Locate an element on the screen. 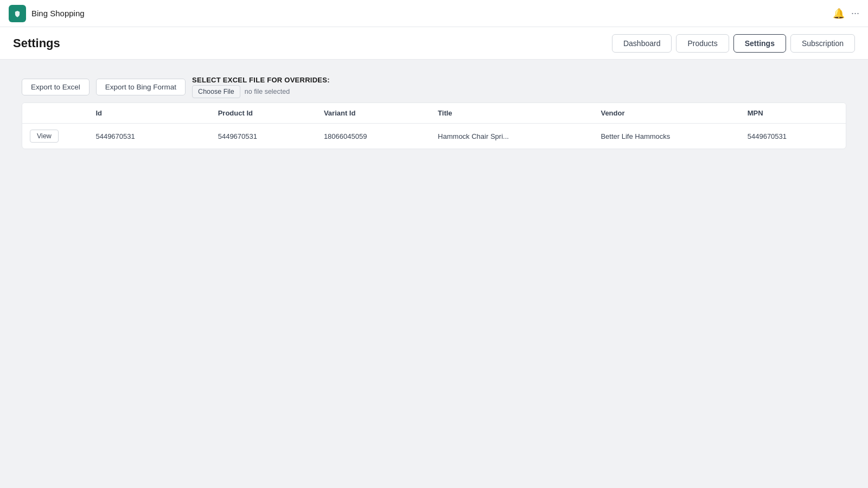  col-header-vendor: Vendor is located at coordinates (666, 113).